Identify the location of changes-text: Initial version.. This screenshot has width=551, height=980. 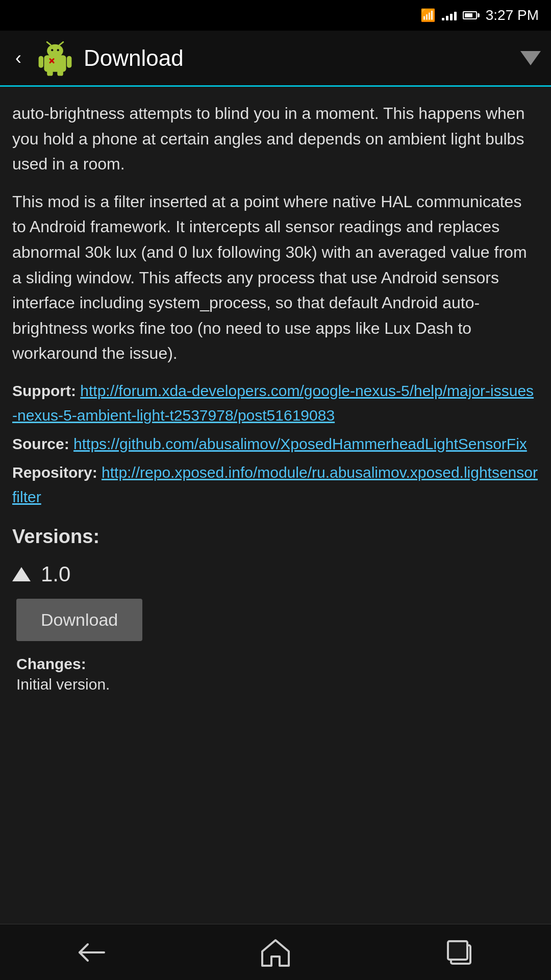
(278, 684).